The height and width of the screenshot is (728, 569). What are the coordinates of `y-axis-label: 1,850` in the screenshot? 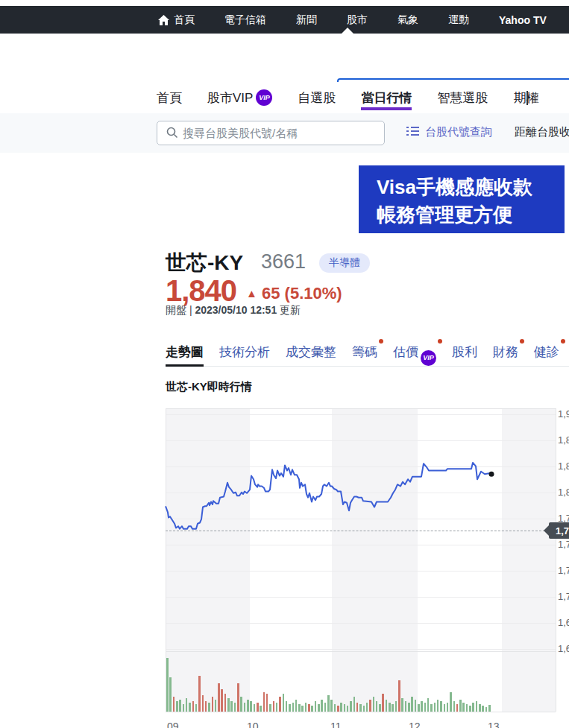 It's located at (564, 466).